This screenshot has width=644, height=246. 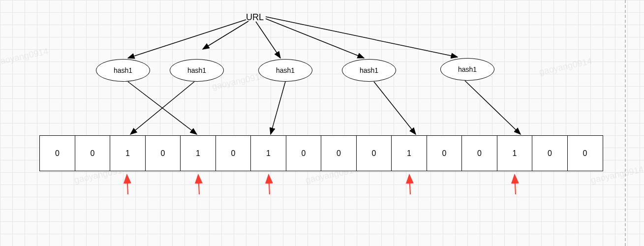 I want to click on bit-array: 0 0 1 0 1 0 1 0 0 0 1 0 0 1 0 0, so click(x=321, y=154).